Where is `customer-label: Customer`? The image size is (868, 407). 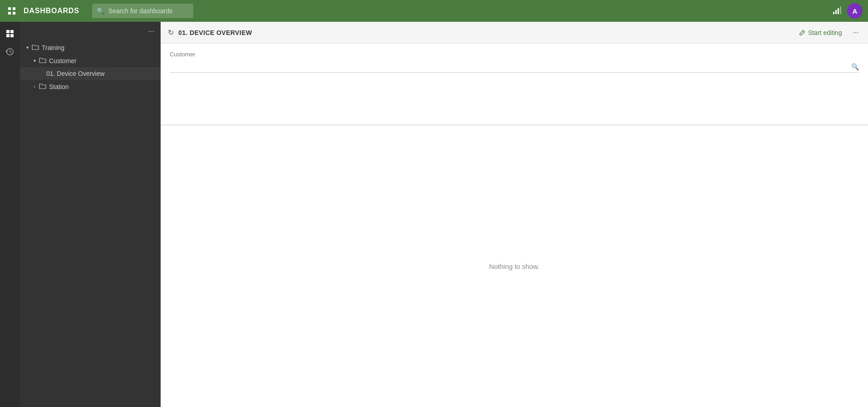 customer-label: Customer is located at coordinates (103, 61).